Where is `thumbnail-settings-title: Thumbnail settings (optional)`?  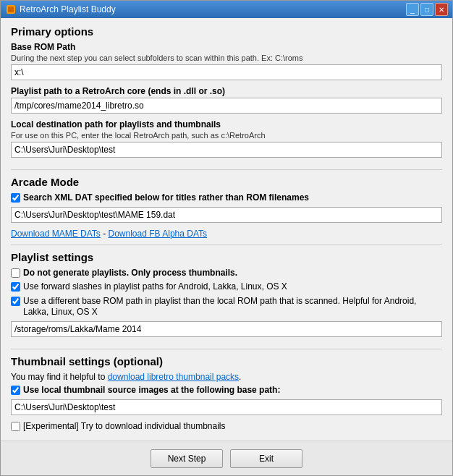 thumbnail-settings-title: Thumbnail settings (optional) is located at coordinates (226, 362).